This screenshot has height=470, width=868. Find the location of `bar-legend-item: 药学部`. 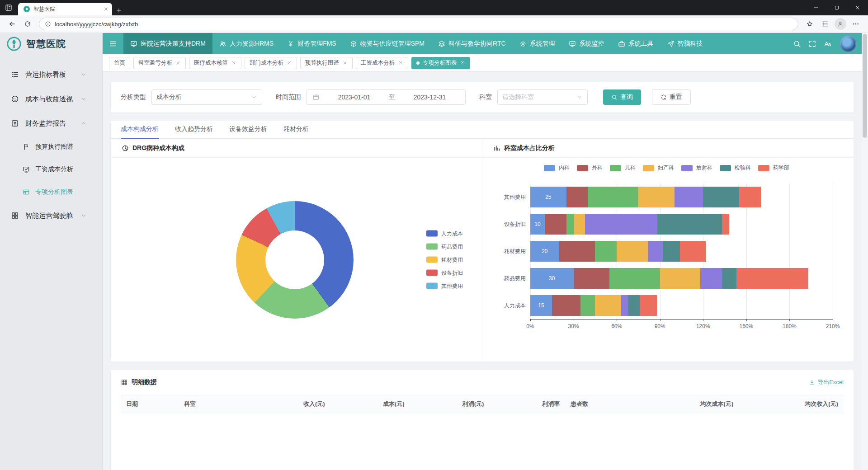

bar-legend-item: 药学部 is located at coordinates (774, 168).